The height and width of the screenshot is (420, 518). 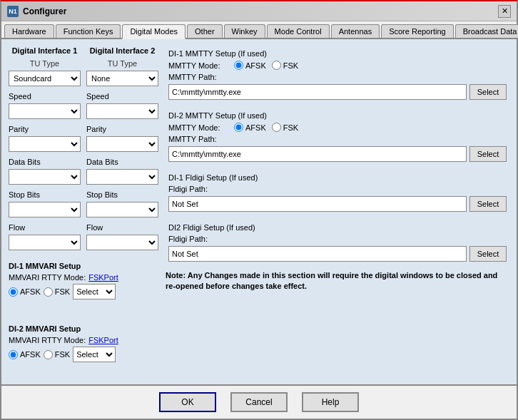 What do you see at coordinates (488, 204) in the screenshot?
I see `di1-fldigi-select-button: Select` at bounding box center [488, 204].